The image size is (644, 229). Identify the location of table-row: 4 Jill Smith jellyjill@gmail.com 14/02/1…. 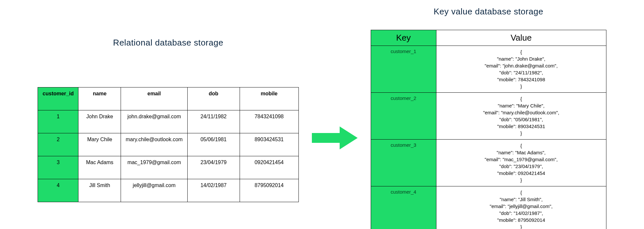
(168, 191).